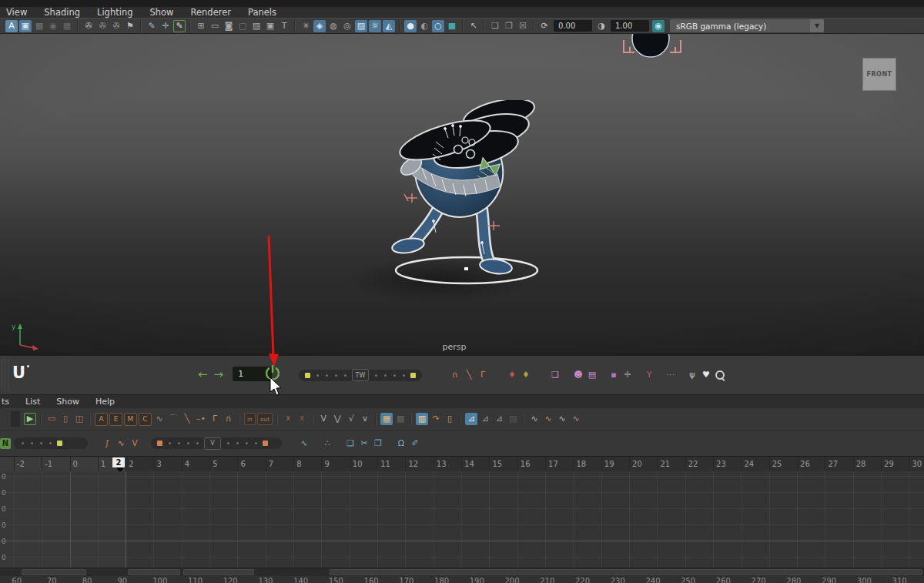 The image size is (924, 583). What do you see at coordinates (513, 419) in the screenshot?
I see `graph-ghost-icon: ▨` at bounding box center [513, 419].